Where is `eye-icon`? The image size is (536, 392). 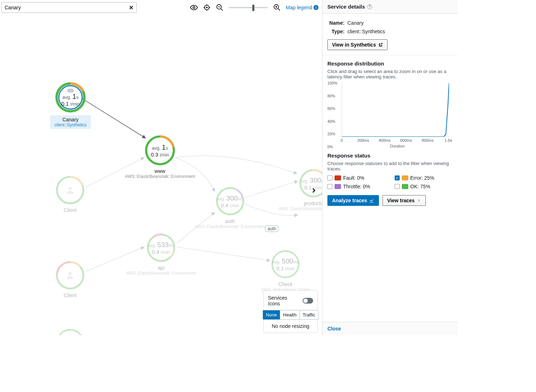 eye-icon is located at coordinates (194, 8).